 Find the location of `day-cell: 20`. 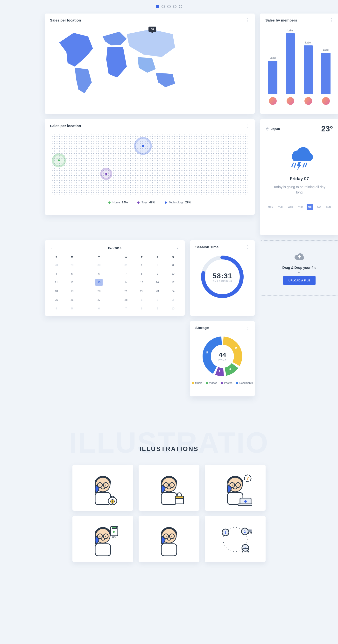

day-cell: 20 is located at coordinates (99, 291).